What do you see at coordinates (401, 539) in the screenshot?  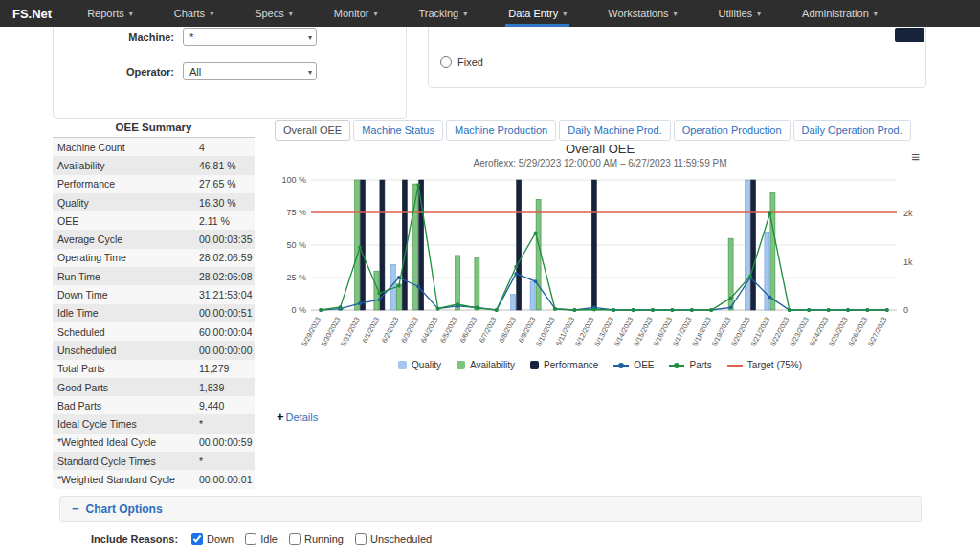 I see `reason-label: Unscheduled` at bounding box center [401, 539].